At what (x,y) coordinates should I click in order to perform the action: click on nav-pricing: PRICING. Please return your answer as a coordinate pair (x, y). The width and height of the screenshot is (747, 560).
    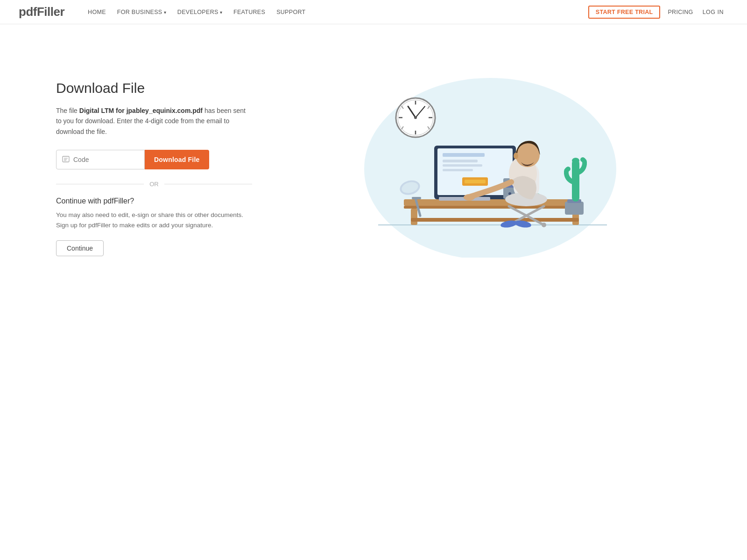
    Looking at the image, I should click on (680, 12).